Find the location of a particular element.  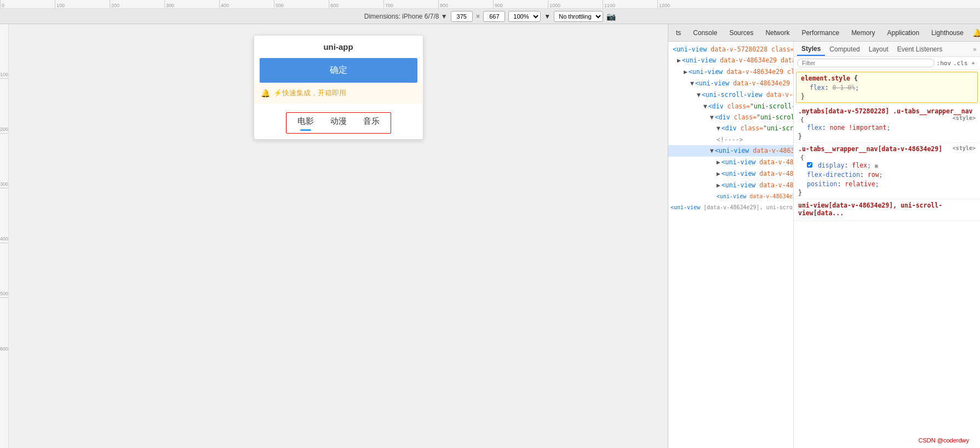

style-tab-layout: Layout is located at coordinates (879, 49).